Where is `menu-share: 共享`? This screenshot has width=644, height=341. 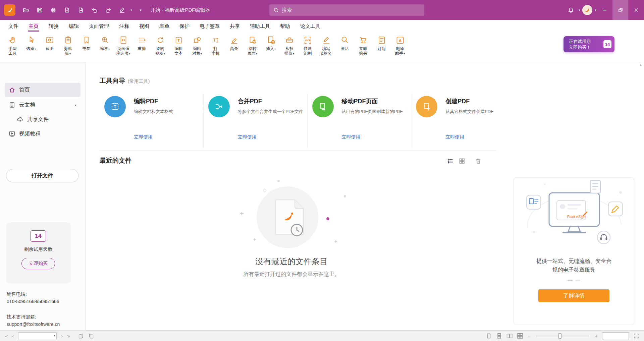
menu-share: 共享 is located at coordinates (235, 26).